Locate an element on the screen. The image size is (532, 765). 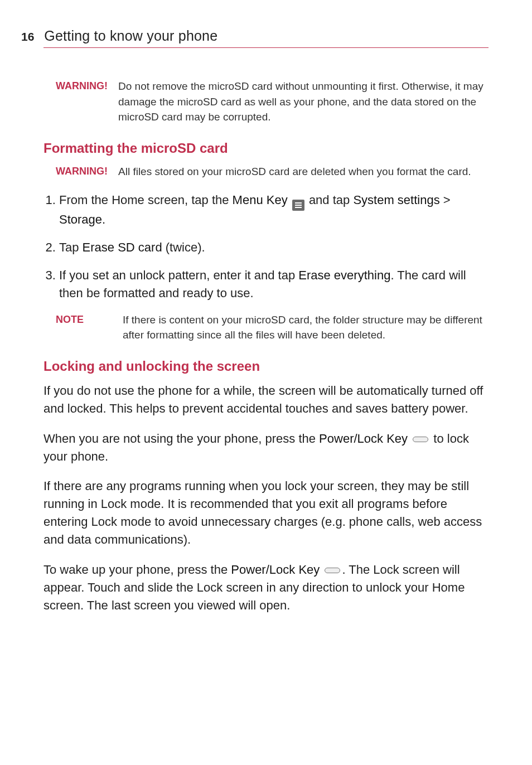
step-1: From the Home screen, tap the Menu Key a… is located at coordinates (274, 210).